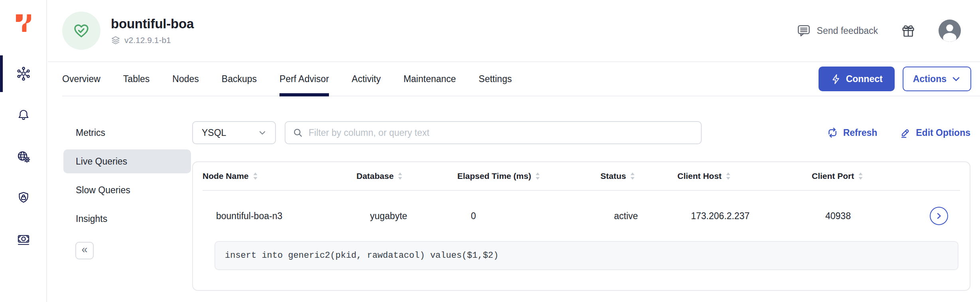 The height and width of the screenshot is (302, 980). Describe the element at coordinates (639, 216) in the screenshot. I see `cell-status: active` at that location.